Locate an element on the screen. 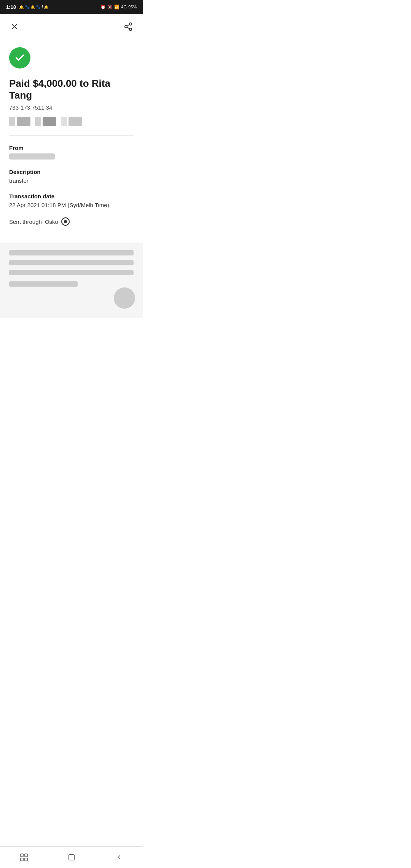 The image size is (411, 868). bottom-section-wrapper is located at coordinates (72, 280).